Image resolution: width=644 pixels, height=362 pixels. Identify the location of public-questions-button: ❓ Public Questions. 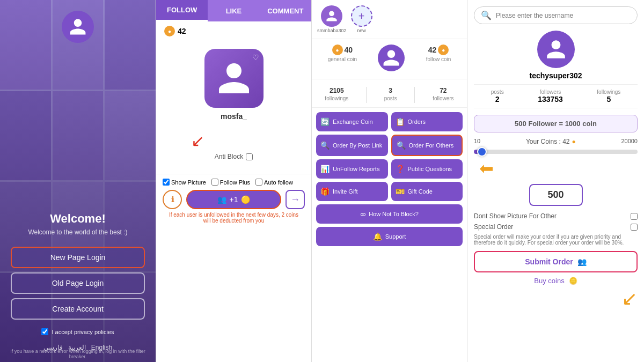
(427, 169).